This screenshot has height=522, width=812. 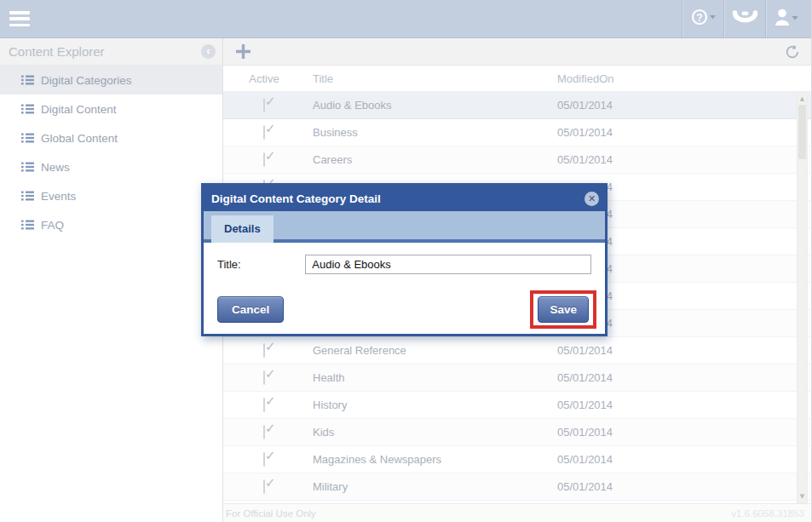 I want to click on row-title-cell: General Reference, so click(x=431, y=351).